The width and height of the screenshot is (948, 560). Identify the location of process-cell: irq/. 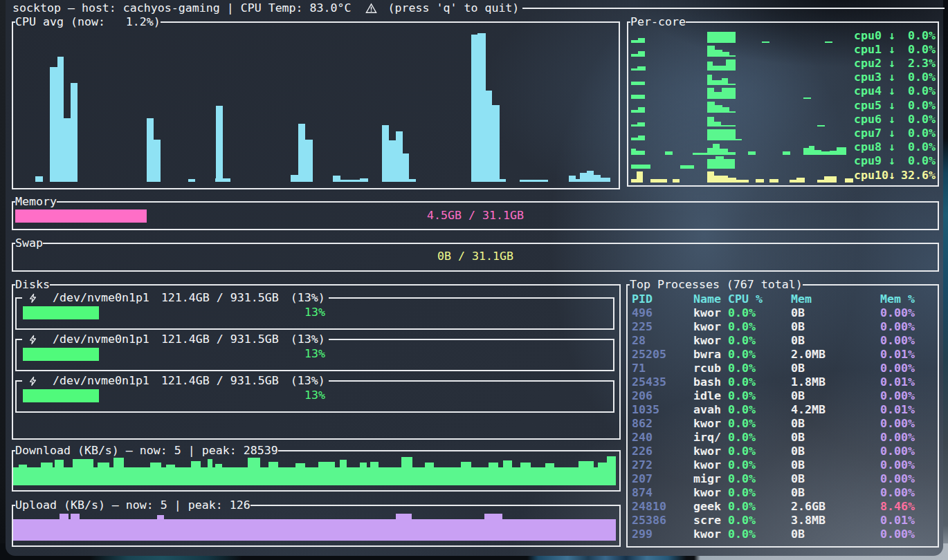
(707, 438).